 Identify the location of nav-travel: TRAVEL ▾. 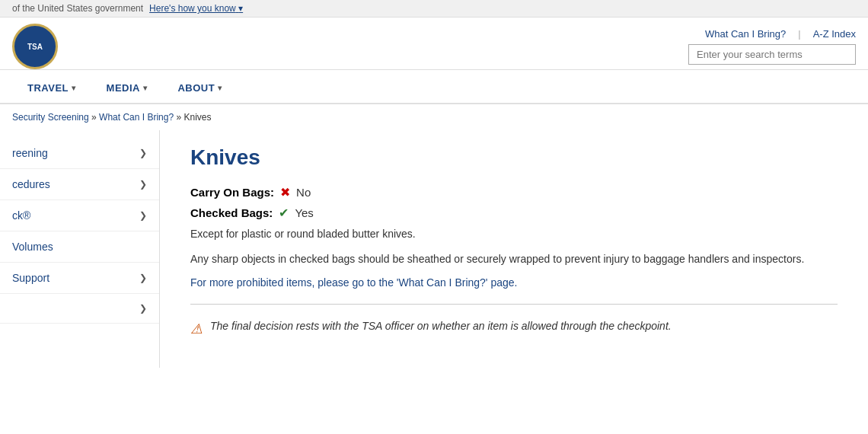
(52, 88).